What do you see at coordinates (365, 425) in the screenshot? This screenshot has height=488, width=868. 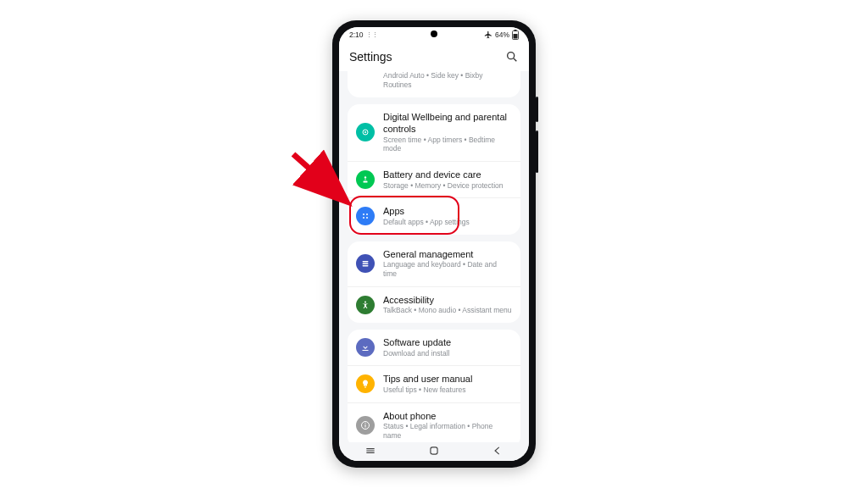 I see `info-icon` at bounding box center [365, 425].